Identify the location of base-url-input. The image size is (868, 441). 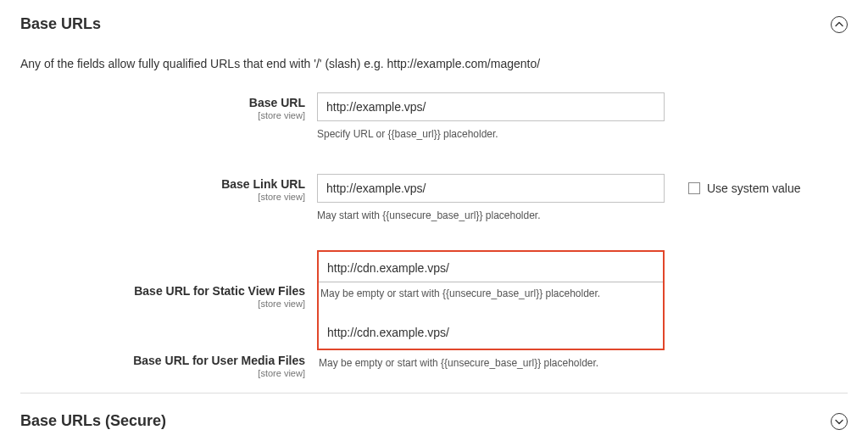
(491, 107).